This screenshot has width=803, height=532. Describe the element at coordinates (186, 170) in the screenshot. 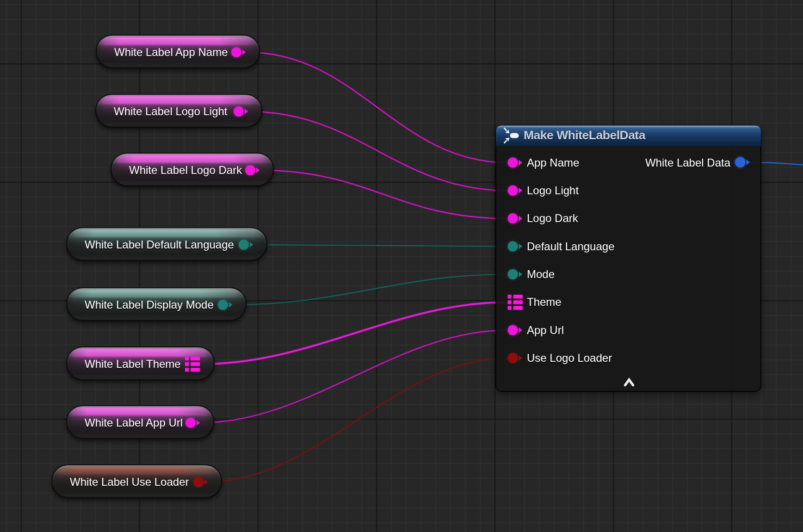

I see `svg-text: White Label Logo Dark` at that location.